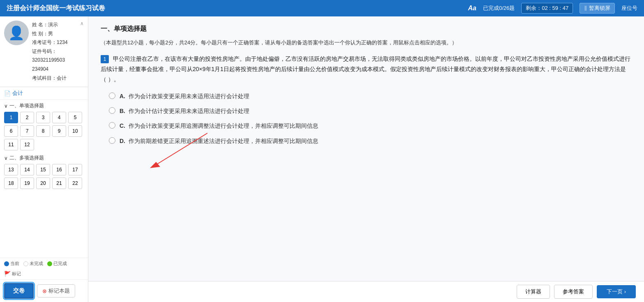  What do you see at coordinates (54, 52) in the screenshot?
I see `user-details: 姓 名：演示 性 别：男 准考证号：1234 证件号码：320321199503…` at bounding box center [54, 52].